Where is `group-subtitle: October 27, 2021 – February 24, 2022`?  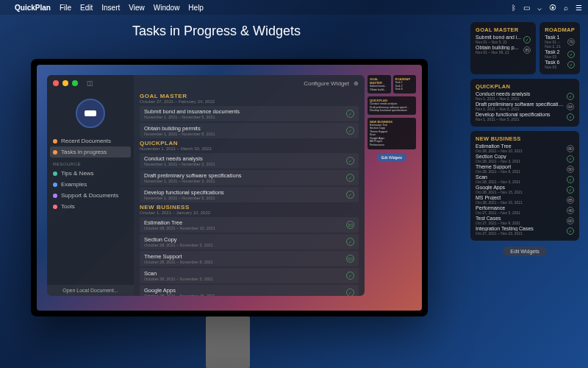
group-subtitle: October 27, 2021 – February 24, 2022 is located at coordinates (249, 102).